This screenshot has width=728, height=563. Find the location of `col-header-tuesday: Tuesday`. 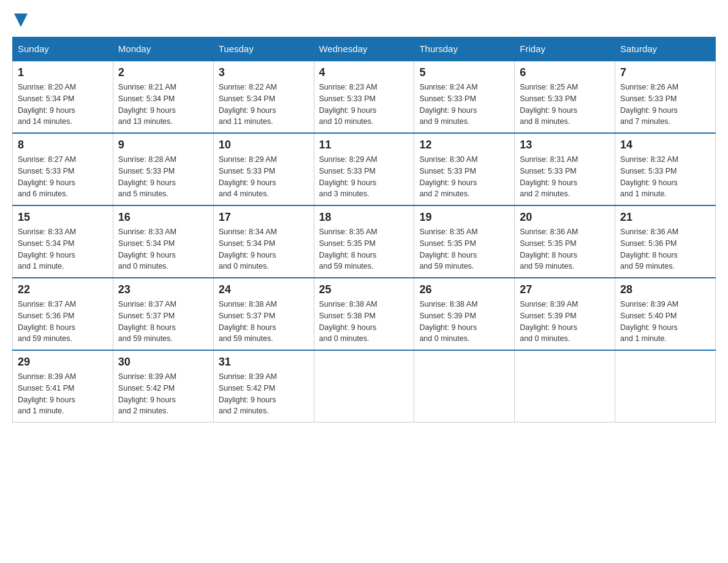

col-header-tuesday: Tuesday is located at coordinates (264, 49).